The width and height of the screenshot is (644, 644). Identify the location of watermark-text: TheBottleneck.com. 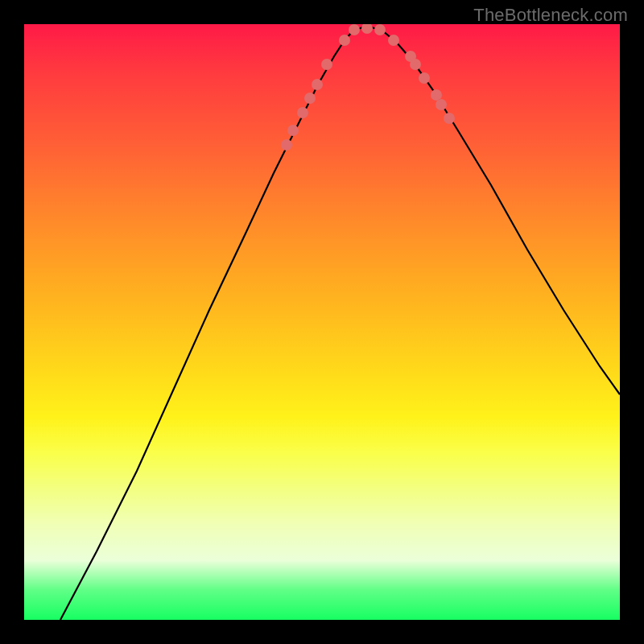
(551, 15).